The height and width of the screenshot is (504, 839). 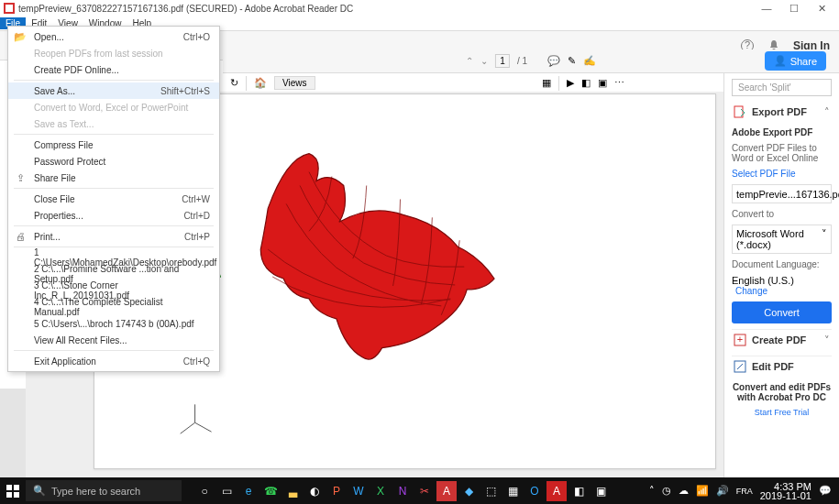 I want to click on tray-cloud-icon: ☁, so click(x=684, y=491).